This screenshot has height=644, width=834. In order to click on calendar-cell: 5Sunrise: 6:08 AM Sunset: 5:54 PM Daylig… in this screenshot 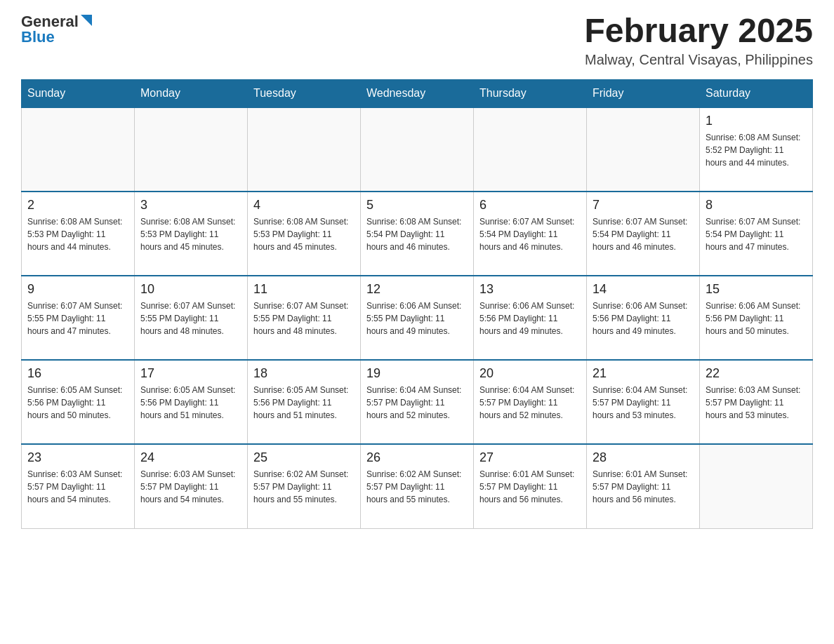, I will do `click(417, 234)`.